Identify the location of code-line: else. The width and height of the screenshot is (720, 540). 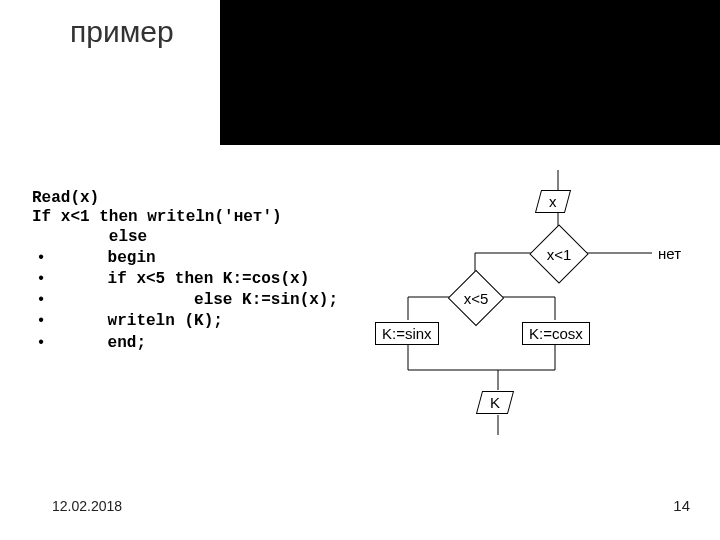
(90, 237).